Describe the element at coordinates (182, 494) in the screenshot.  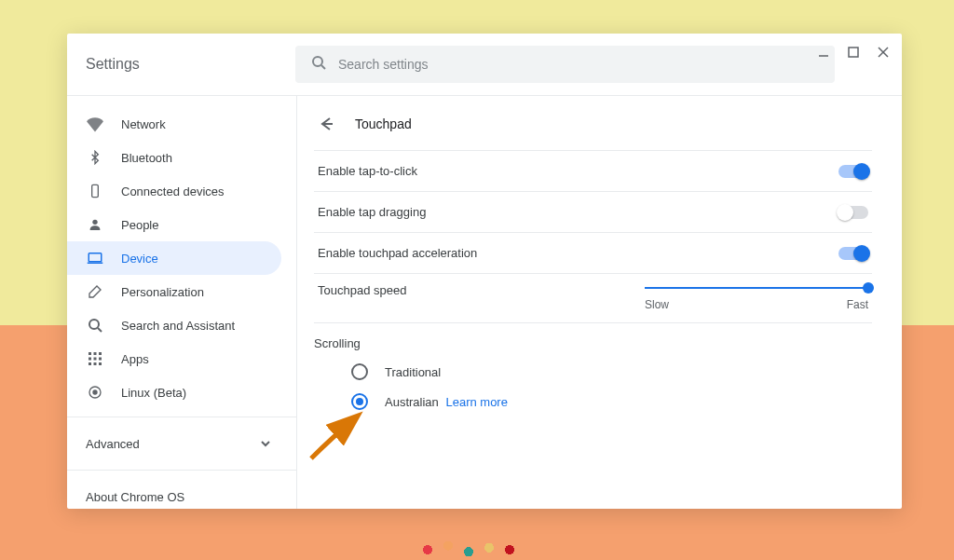
I see `sidebar-about: About Chrome OS` at that location.